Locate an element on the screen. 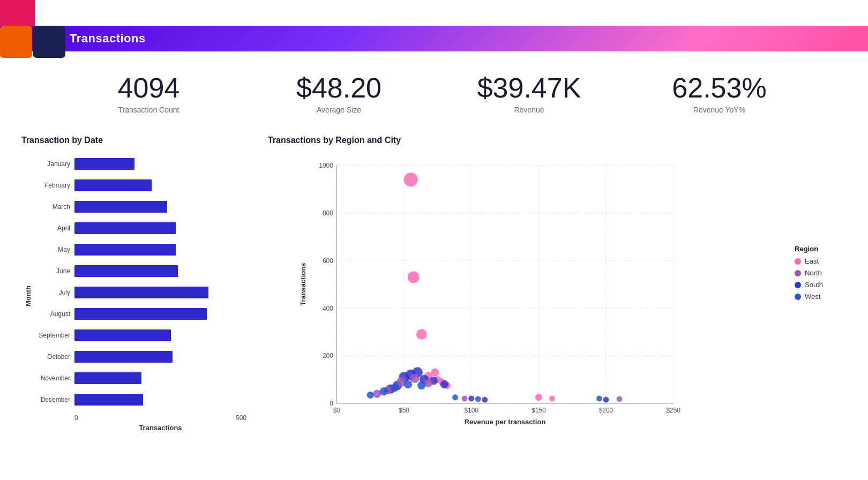 The width and height of the screenshot is (868, 480). kpi-revenue-value: $39.47K is located at coordinates (529, 88).